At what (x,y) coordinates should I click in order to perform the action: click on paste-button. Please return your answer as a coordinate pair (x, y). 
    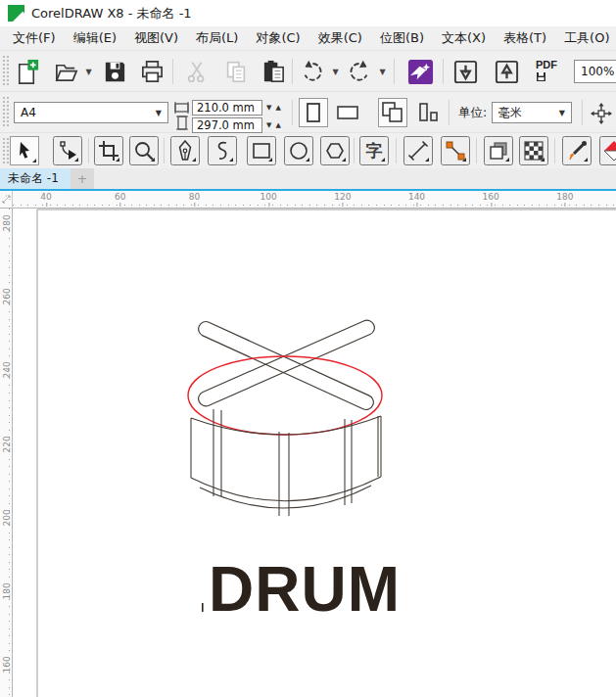
    Looking at the image, I should click on (273, 71).